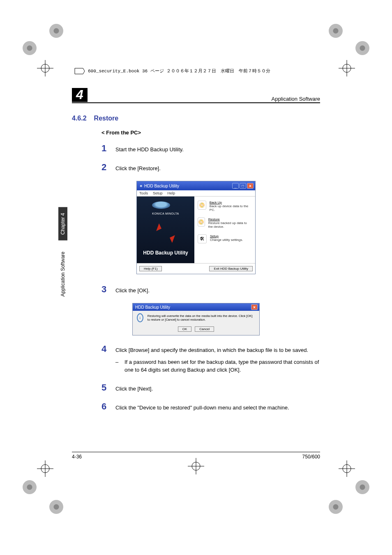 The width and height of the screenshot is (392, 555). I want to click on step-text: Click the "Device to be restored" pull-d…, so click(202, 408).